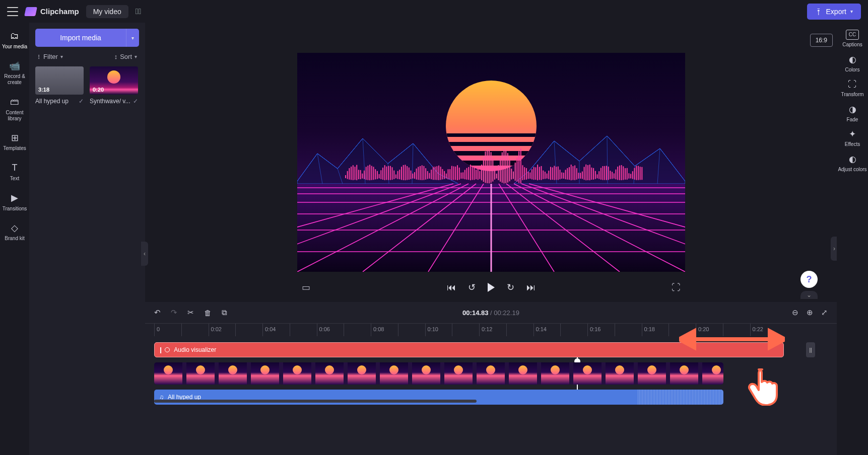 The width and height of the screenshot is (868, 455). What do you see at coordinates (160, 350) in the screenshot?
I see `grip-icon: ||` at bounding box center [160, 350].